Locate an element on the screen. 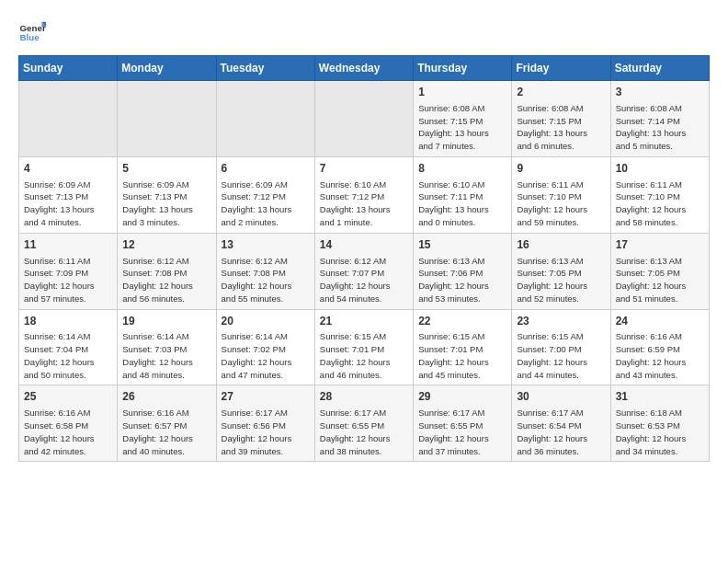 This screenshot has width=728, height=563. calendar-cell: 6Sunrise: 6:09 AM Sunset: 7:12 PM Daylig… is located at coordinates (265, 195).